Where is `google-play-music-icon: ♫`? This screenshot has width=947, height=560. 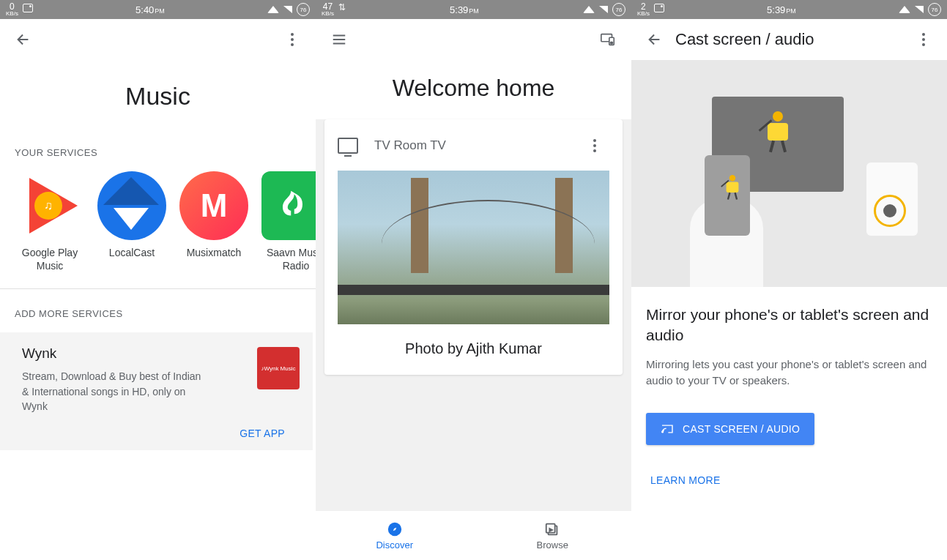 google-play-music-icon: ♫ is located at coordinates (50, 206).